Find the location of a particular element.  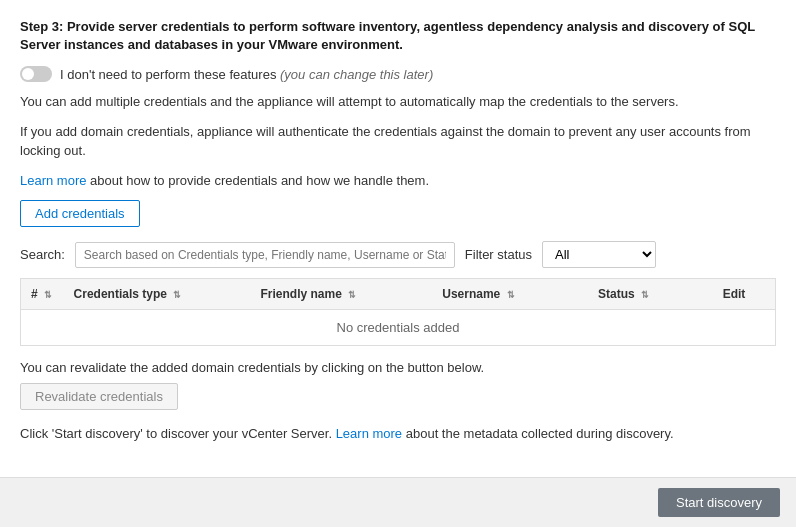

search-input is located at coordinates (265, 255).